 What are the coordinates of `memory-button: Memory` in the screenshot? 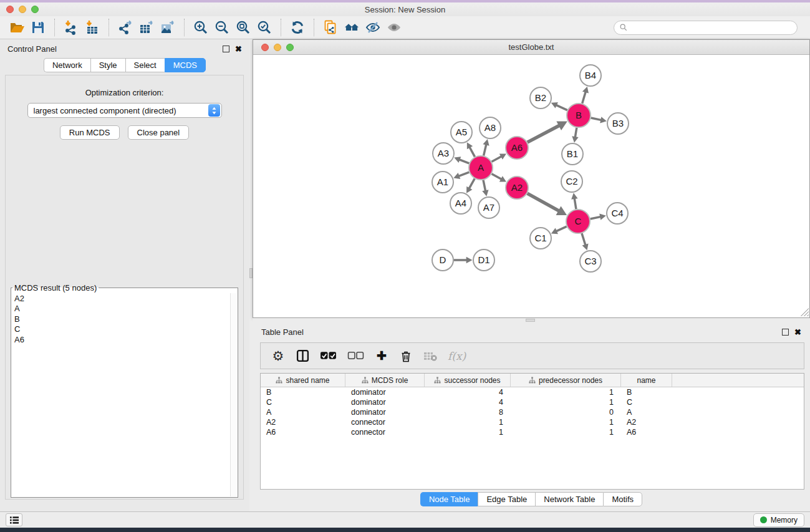 It's located at (779, 520).